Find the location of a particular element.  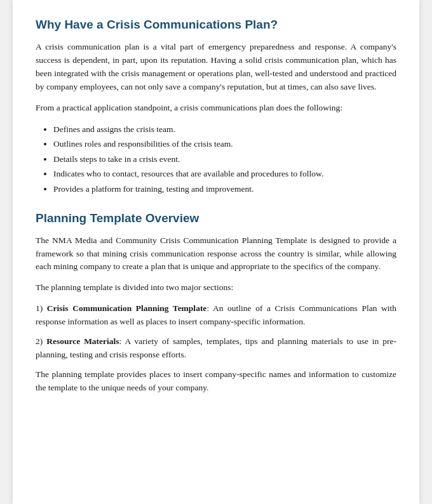

section1-title: Why Have a Crisis Communications Plan? is located at coordinates (216, 25).